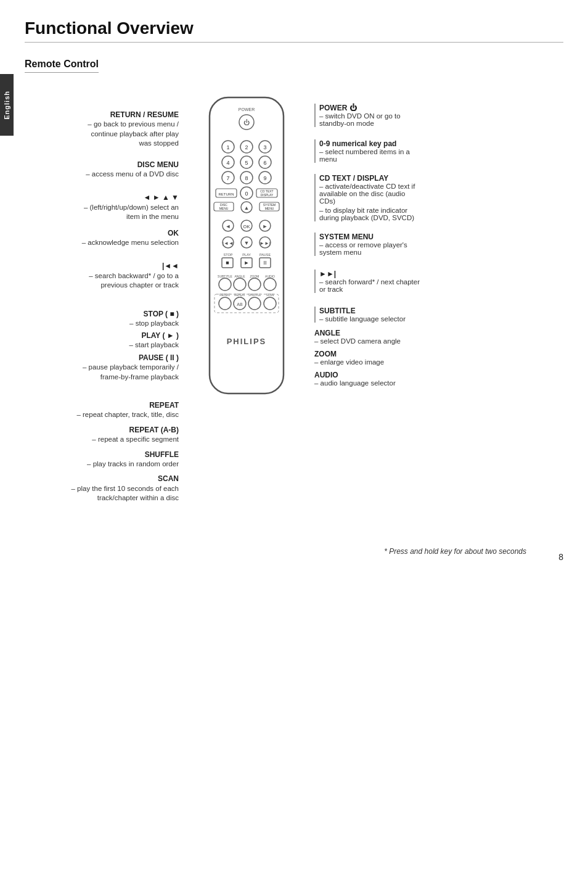  Describe the element at coordinates (134, 275) in the screenshot. I see `label-prev-chapter: |◄◄ – search backward* / go to aprevious…` at that location.